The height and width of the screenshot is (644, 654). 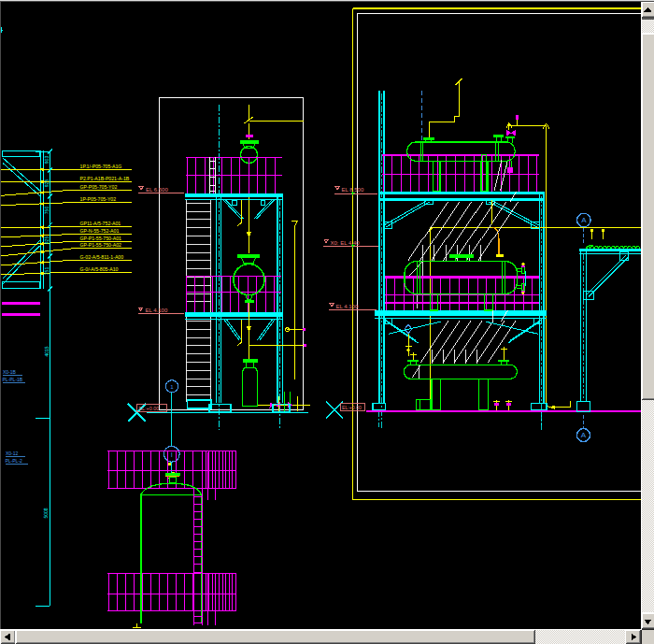 I want to click on svg-text: 1P-P05-705-Y02, so click(x=99, y=199).